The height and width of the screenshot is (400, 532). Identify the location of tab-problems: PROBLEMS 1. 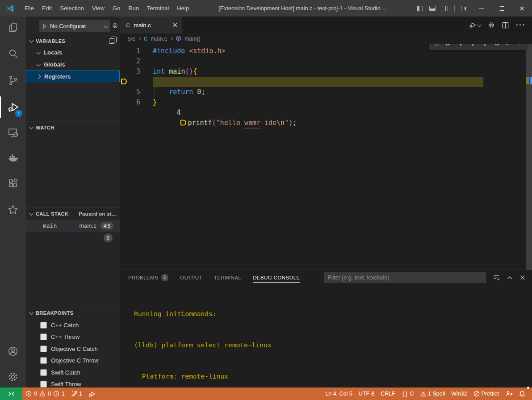
(148, 278).